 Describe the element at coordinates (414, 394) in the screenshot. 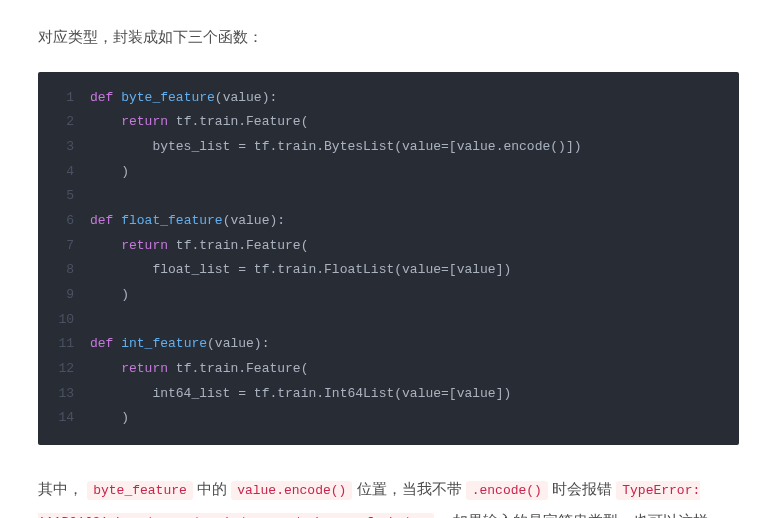

I see `code-content: int64_list = tf.train.Int64List(value=[v…` at that location.